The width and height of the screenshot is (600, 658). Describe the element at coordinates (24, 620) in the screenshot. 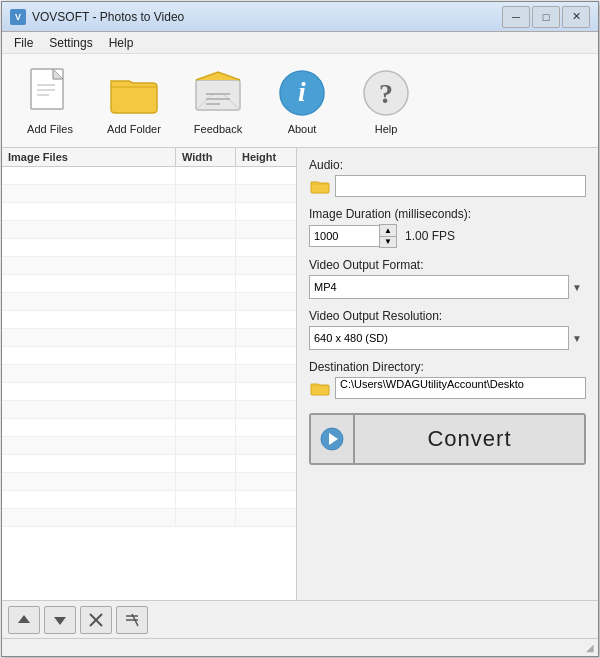

I see `move-up-button` at that location.